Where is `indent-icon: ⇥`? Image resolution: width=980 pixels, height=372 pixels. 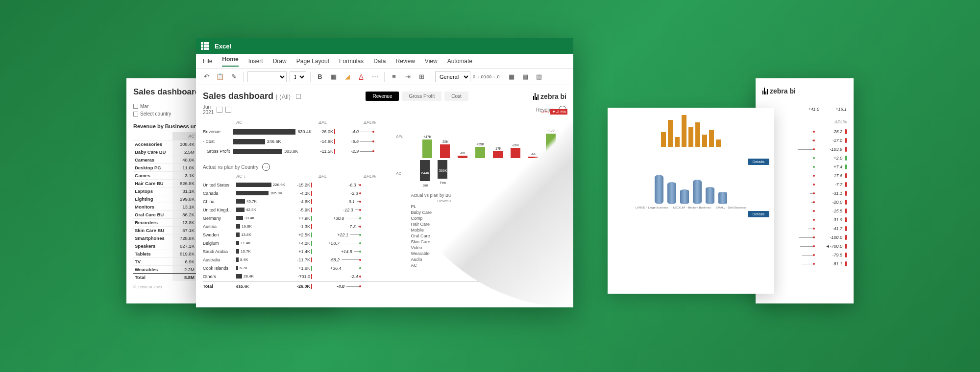
indent-icon: ⇥ is located at coordinates (408, 77).